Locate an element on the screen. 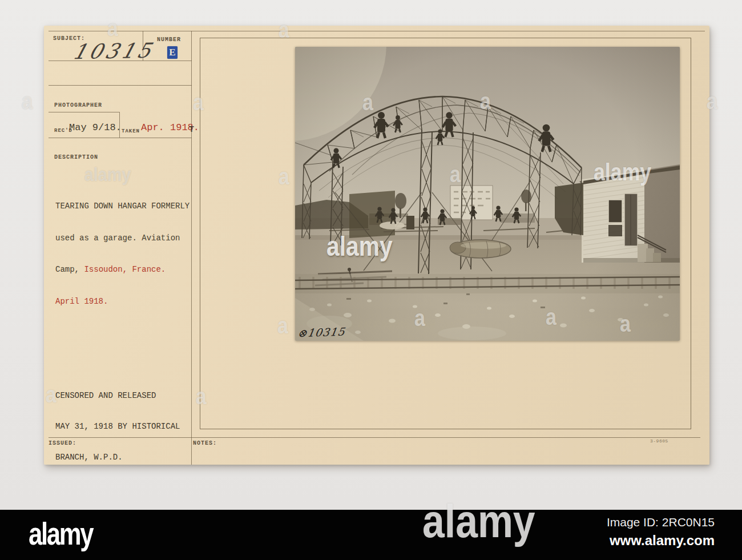 Image resolution: width=742 pixels, height=560 pixels. issued-label: ISSUED: is located at coordinates (63, 443).